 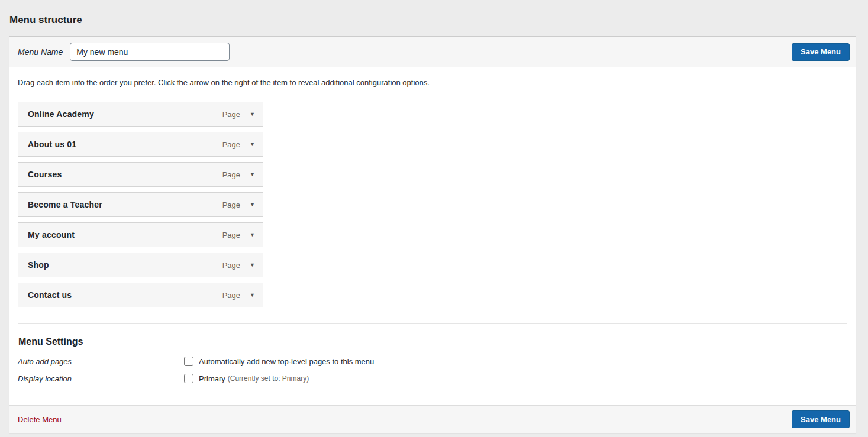 What do you see at coordinates (40, 52) in the screenshot?
I see `menu-name-label: Menu Name` at bounding box center [40, 52].